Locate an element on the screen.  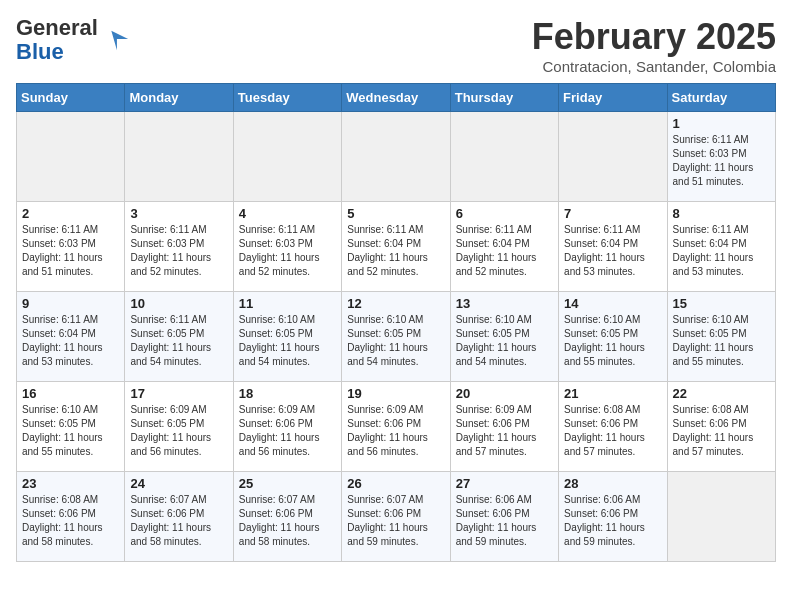
day-number: 10 is located at coordinates (178, 304).